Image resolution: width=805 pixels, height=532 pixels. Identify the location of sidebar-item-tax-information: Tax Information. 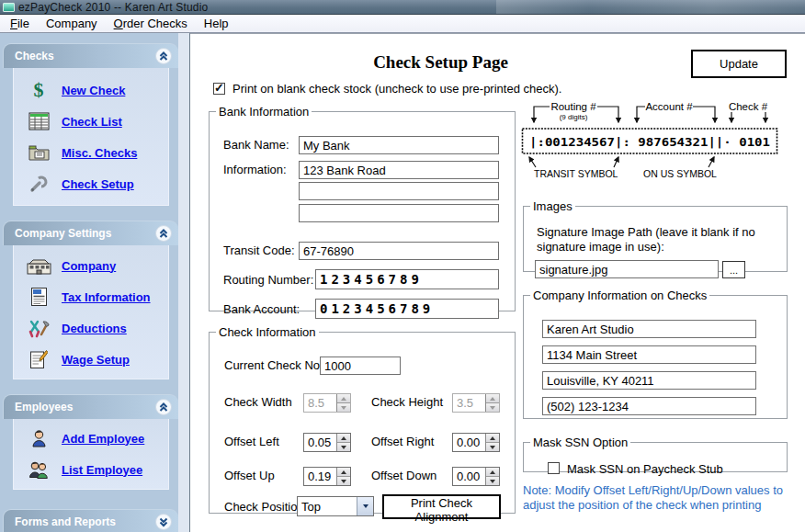
(91, 297).